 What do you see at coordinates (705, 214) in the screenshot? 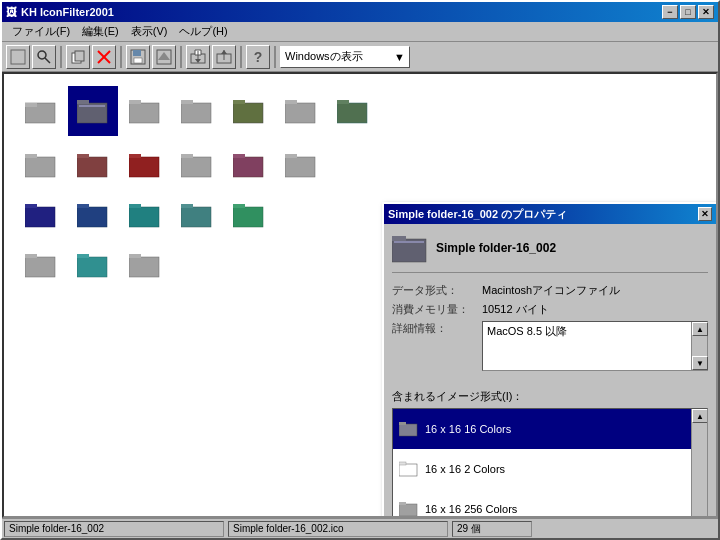
I see `dialog-close-button: ✕` at bounding box center [705, 214].